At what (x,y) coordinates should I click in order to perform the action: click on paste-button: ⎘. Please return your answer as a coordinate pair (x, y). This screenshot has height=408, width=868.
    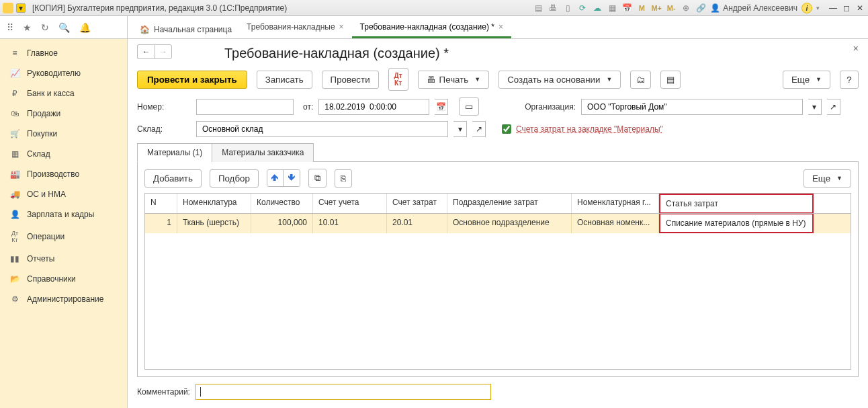
    Looking at the image, I should click on (343, 179).